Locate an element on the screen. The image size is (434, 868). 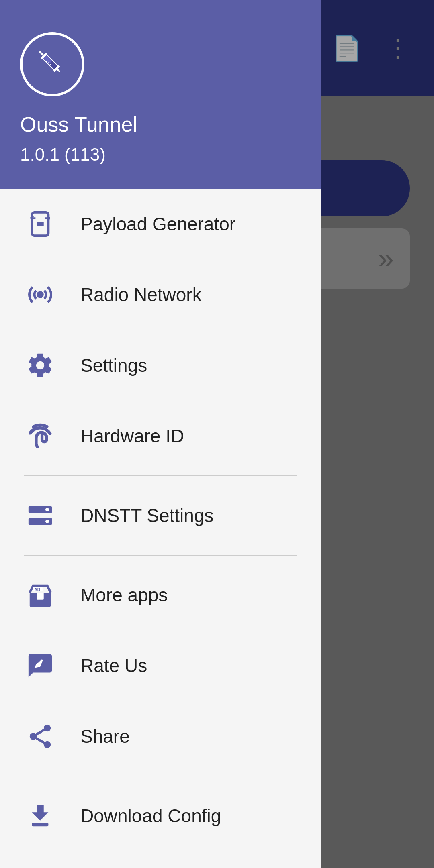
menu-label-hardware-id: Hardware ID is located at coordinates (132, 436).